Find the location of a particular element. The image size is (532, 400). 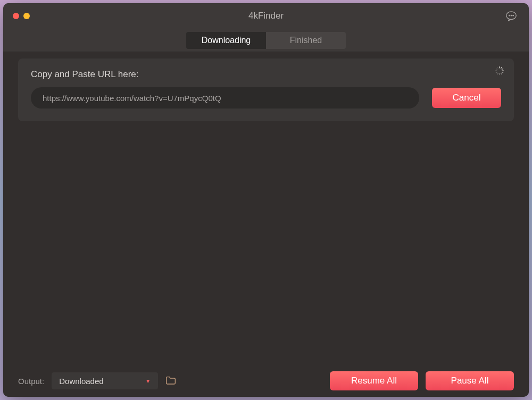

pause-all-label: Pause All is located at coordinates (470, 381).